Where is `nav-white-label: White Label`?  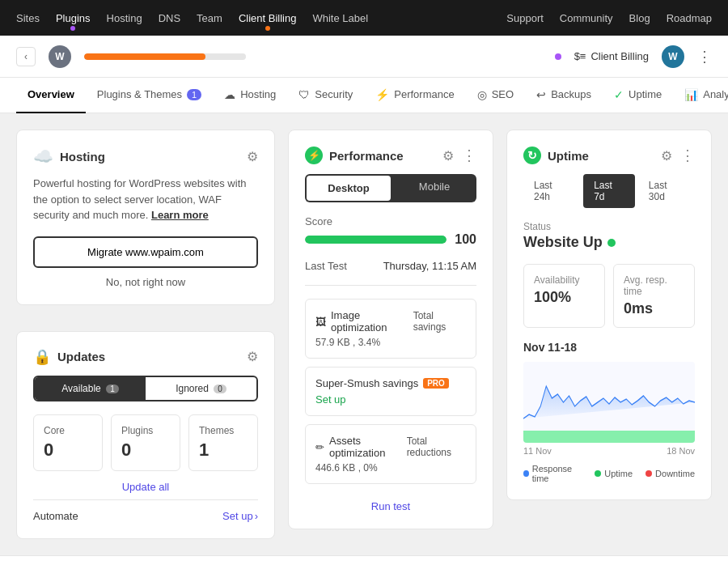
nav-white-label: White Label is located at coordinates (340, 18).